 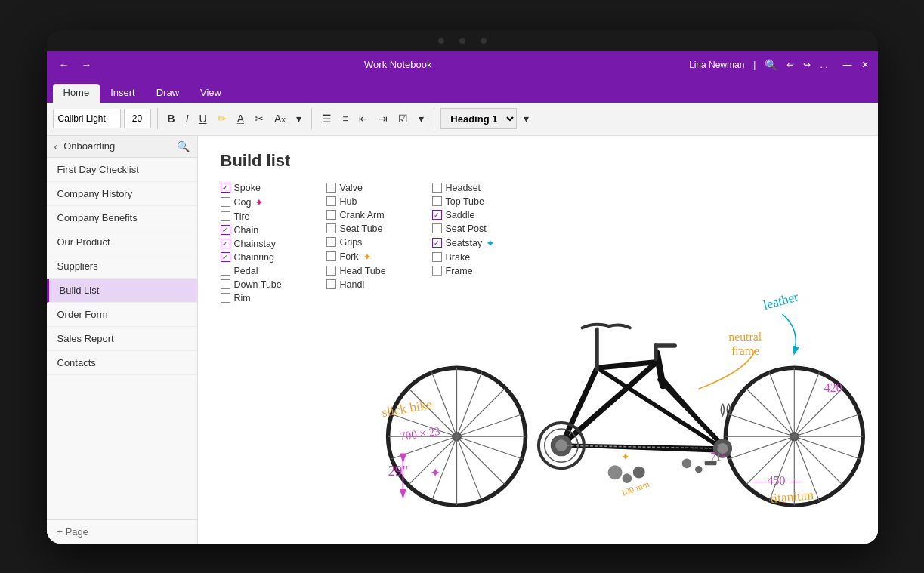 What do you see at coordinates (270, 244) in the screenshot?
I see `list-item: Chainstay` at bounding box center [270, 244].